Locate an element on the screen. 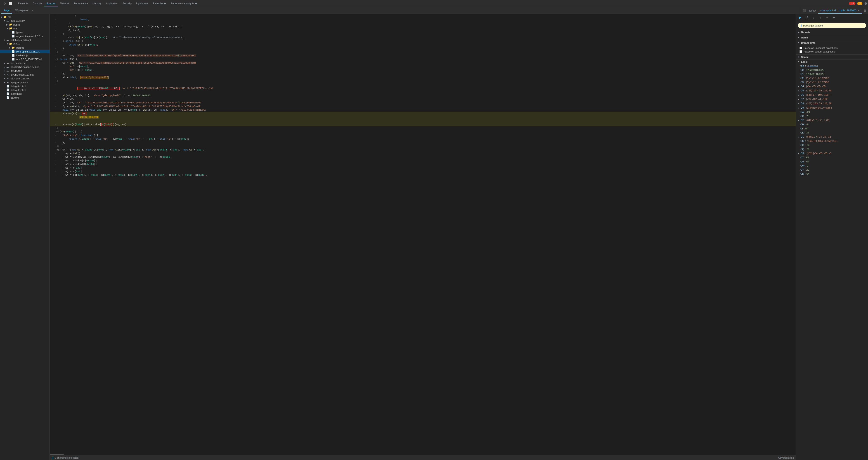 The image size is (868, 460). tree-item-neguardian: 📄 neguardian.umd.1.0.0.js is located at coordinates (25, 36).